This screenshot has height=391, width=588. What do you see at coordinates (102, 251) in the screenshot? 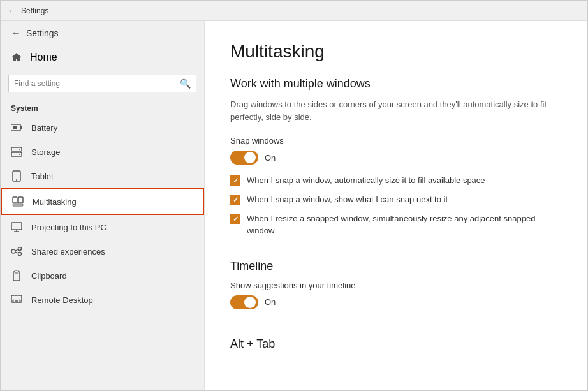
I see `sidebar-item-shared: Shared experiences` at bounding box center [102, 251].